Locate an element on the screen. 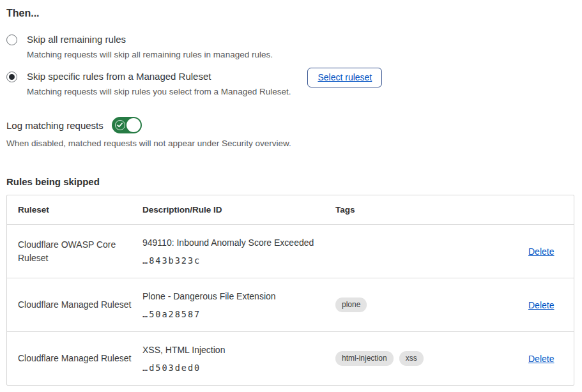 Image resolution: width=582 pixels, height=392 pixels. rules-being-skipped-heading: Rules being skipped is located at coordinates (290, 181).